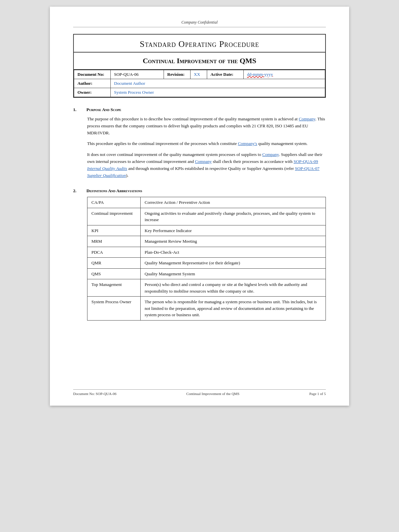 This screenshot has width=399, height=532. What do you see at coordinates (76, 191) in the screenshot?
I see `section-2-num: 2.` at bounding box center [76, 191].